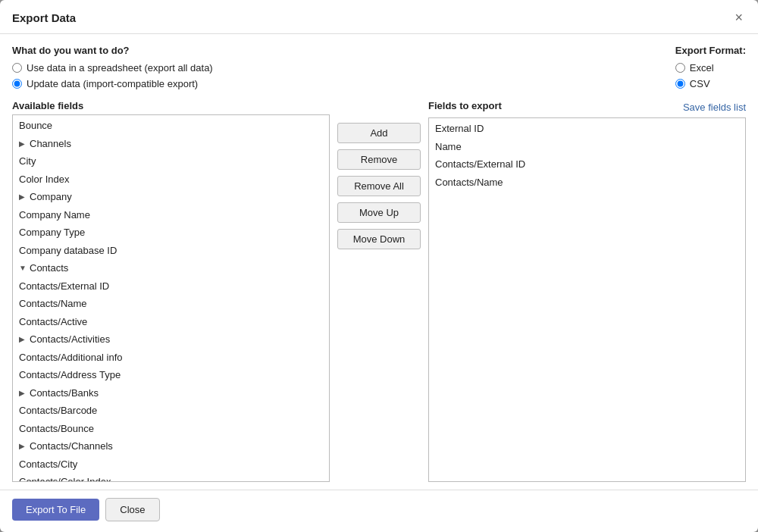 The width and height of the screenshot is (758, 532). I want to click on list-item: External ID, so click(587, 129).